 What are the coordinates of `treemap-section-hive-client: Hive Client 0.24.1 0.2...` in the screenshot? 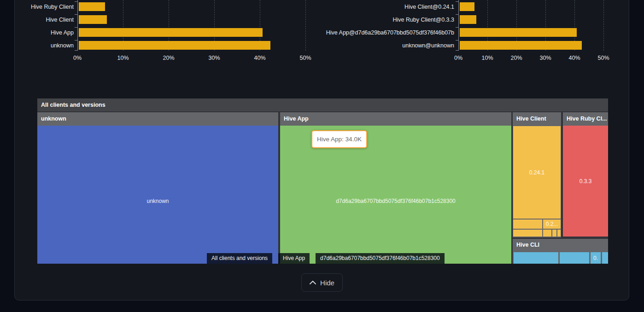 It's located at (537, 175).